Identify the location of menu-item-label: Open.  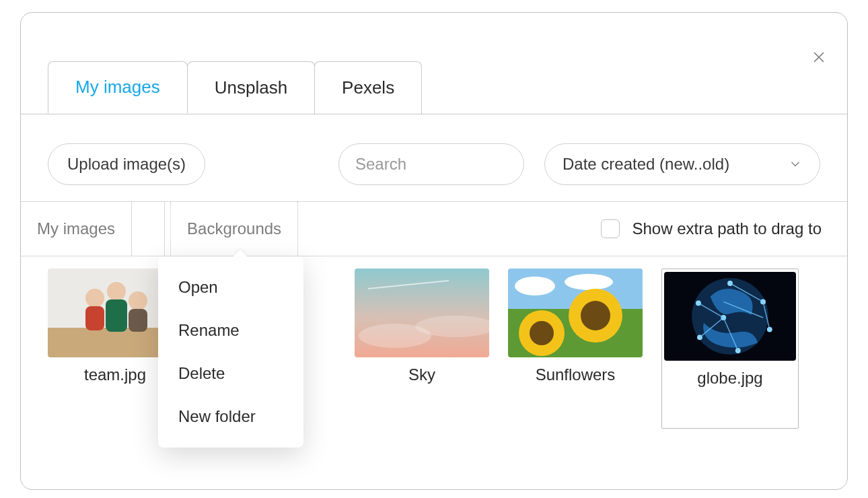
(198, 287).